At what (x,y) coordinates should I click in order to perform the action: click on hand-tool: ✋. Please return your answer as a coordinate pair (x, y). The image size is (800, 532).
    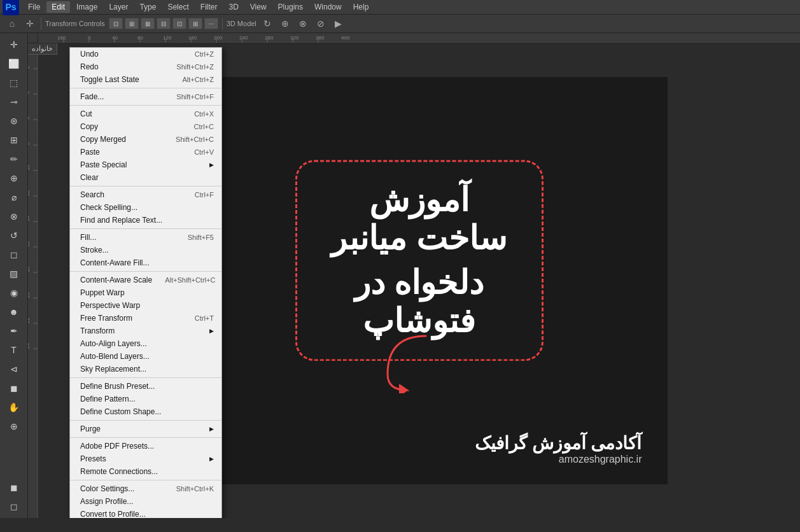
    Looking at the image, I should click on (14, 407).